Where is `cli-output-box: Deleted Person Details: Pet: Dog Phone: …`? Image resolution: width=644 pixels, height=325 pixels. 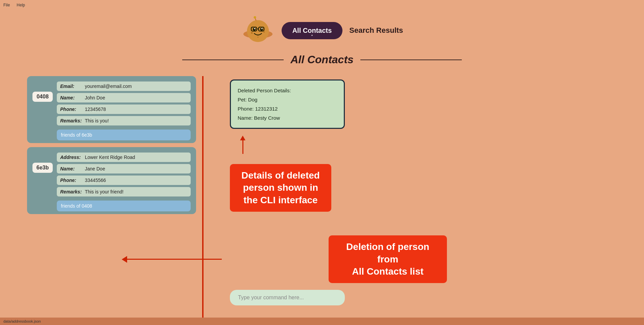
cli-output-box: Deleted Person Details: Pet: Dog Phone: … is located at coordinates (287, 104).